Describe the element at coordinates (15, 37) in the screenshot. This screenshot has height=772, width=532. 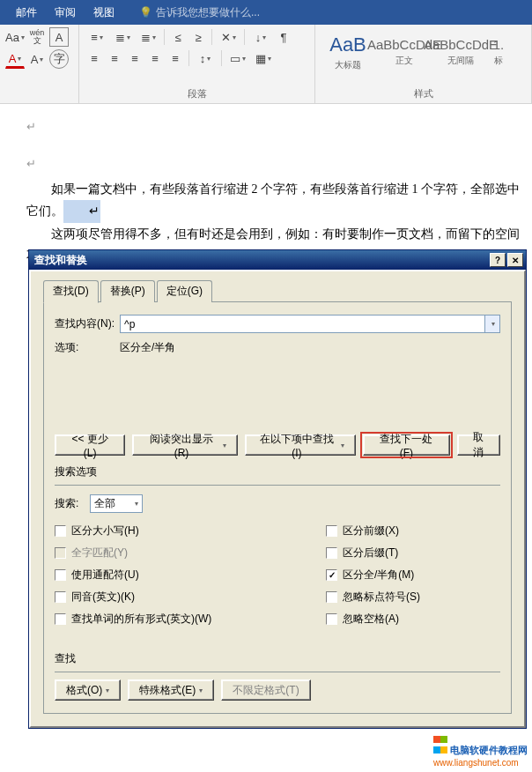
I see `change-case-icon: Aa▾` at that location.